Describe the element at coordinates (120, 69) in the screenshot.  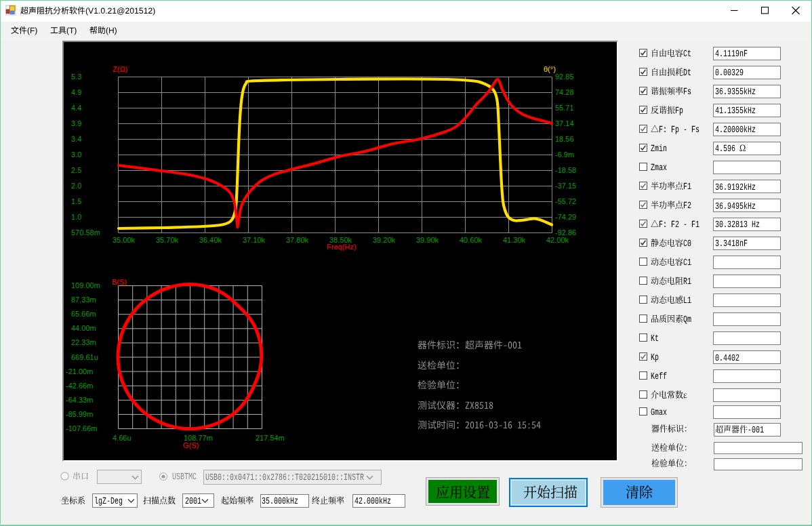
I see `svg-text: Z(Ω)` at that location.